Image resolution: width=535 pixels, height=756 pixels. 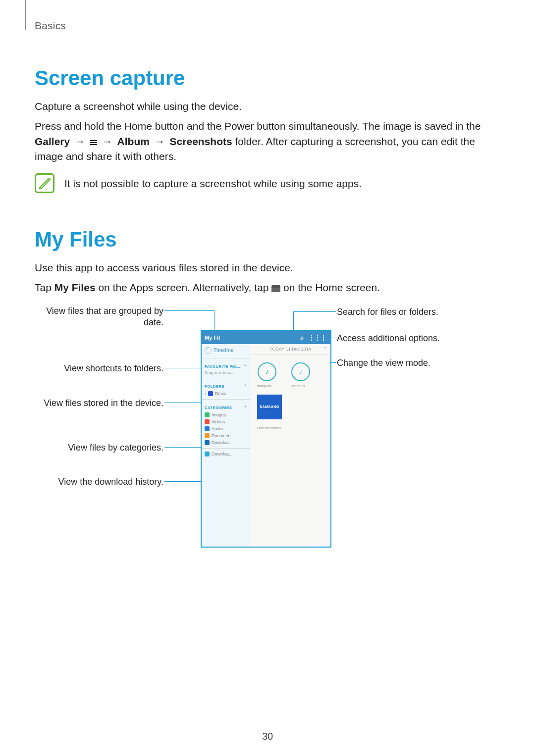 I want to click on heading-my-files: My Files, so click(x=268, y=240).